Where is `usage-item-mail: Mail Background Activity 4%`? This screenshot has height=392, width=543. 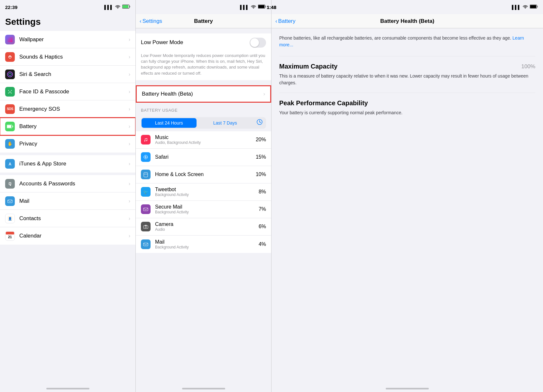
usage-item-mail: Mail Background Activity 4% is located at coordinates (203, 244).